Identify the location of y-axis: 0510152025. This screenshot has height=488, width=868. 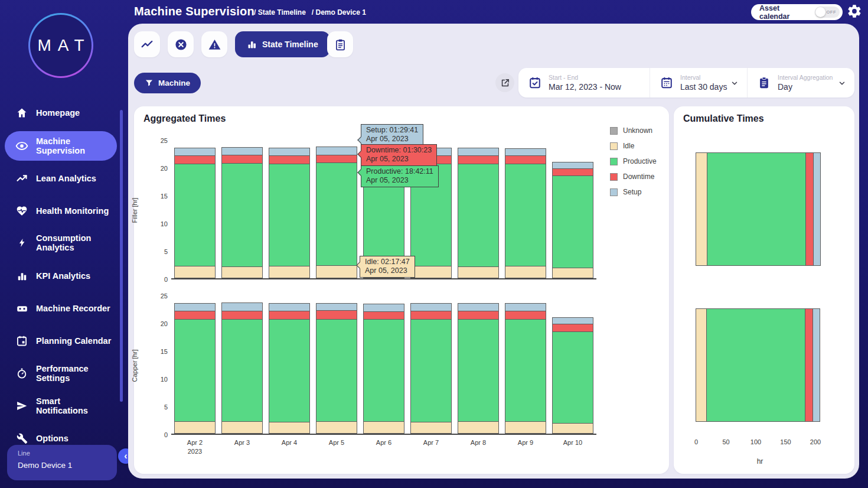
(159, 210).